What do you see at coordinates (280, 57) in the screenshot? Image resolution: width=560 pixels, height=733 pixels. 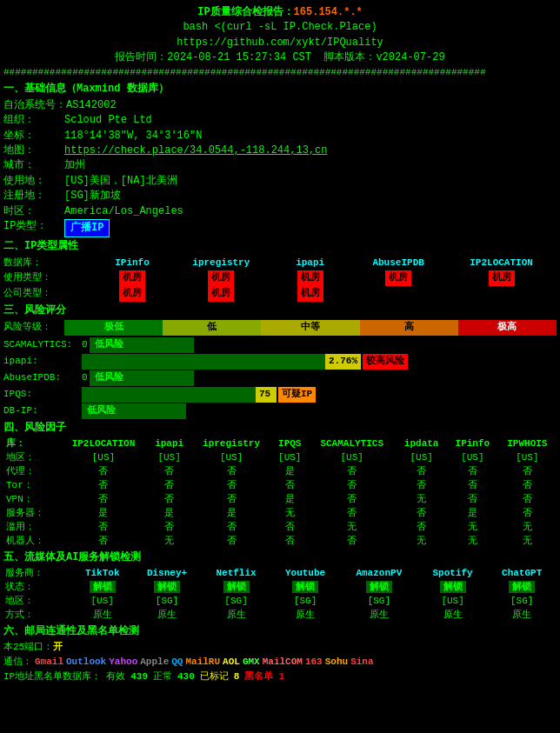 I see `report-meta: 报告时间：2024-08-21 15:27:34 CST 脚本版本：v2024-…` at bounding box center [280, 57].